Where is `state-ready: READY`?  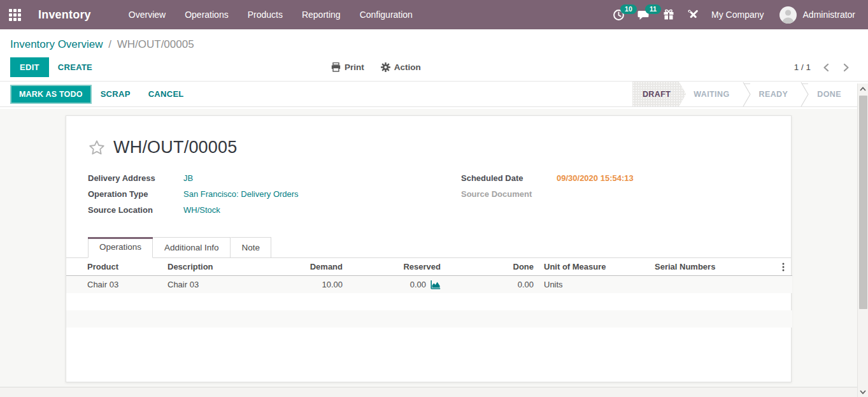 state-ready: READY is located at coordinates (776, 94).